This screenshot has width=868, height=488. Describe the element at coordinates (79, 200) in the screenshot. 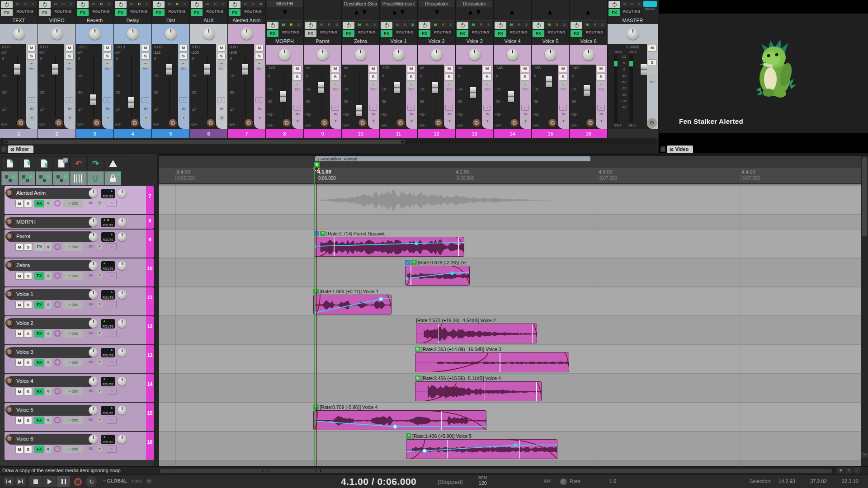

I see `track-panel-alerted-anim: Alerted AnimROUTEMSFXϕ~ trimIN▼>7` at that location.